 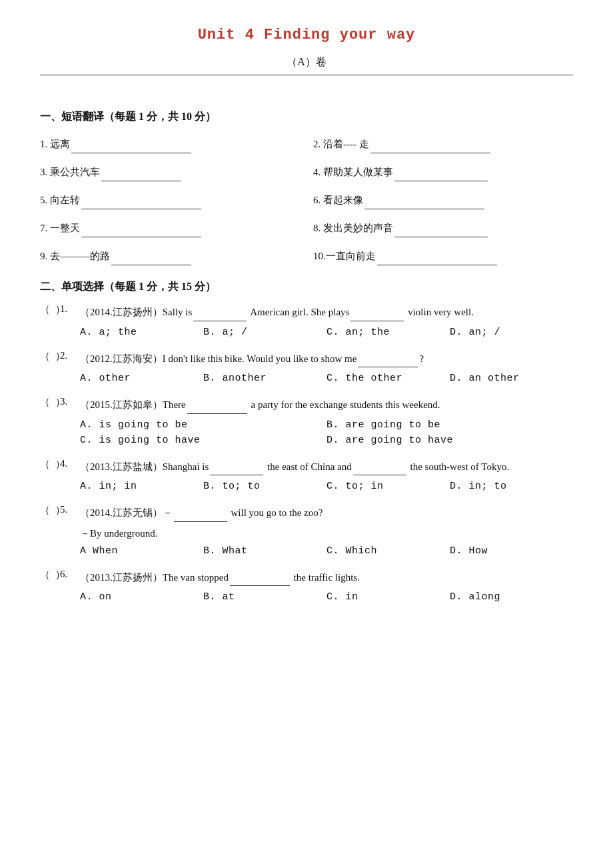 What do you see at coordinates (326, 433) in the screenshot?
I see `mc-options: A. is going to be B. are going to be C. …` at bounding box center [326, 433].